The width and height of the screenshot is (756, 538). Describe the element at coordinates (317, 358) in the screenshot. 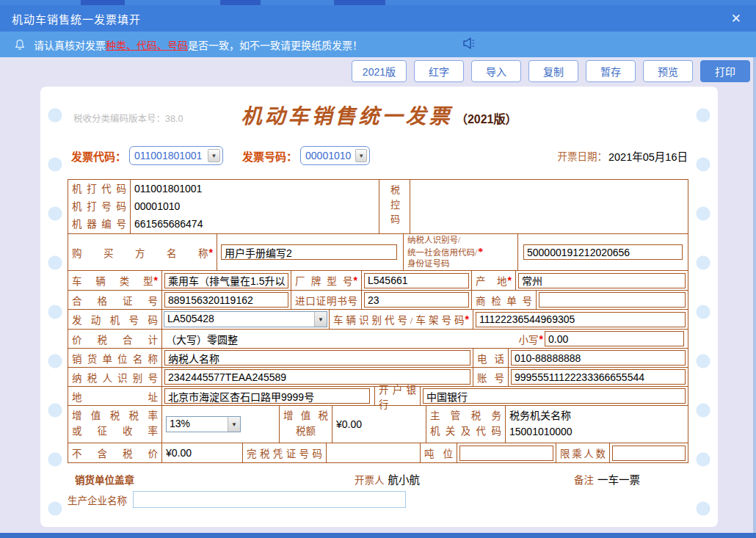

I see `seller-name-input` at that location.